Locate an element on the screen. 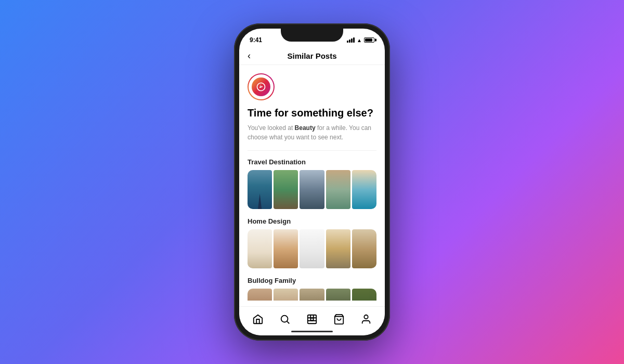 Image resolution: width=624 pixels, height=364 pixels. category-travel: Travel Destination is located at coordinates (312, 184).